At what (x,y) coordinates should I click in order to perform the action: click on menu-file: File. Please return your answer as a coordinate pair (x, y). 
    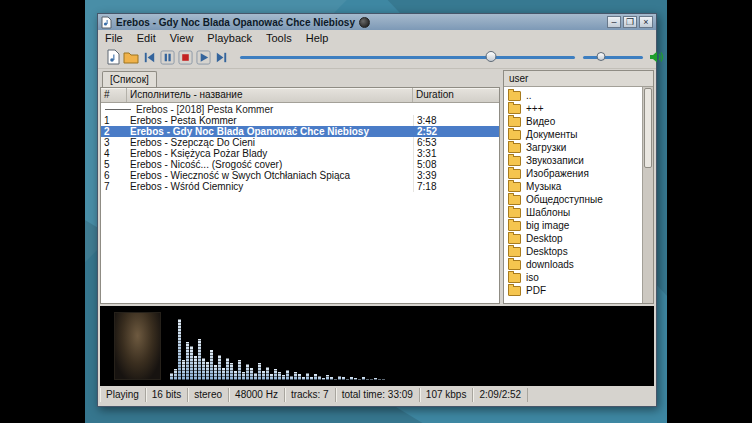
    Looking at the image, I should click on (114, 38).